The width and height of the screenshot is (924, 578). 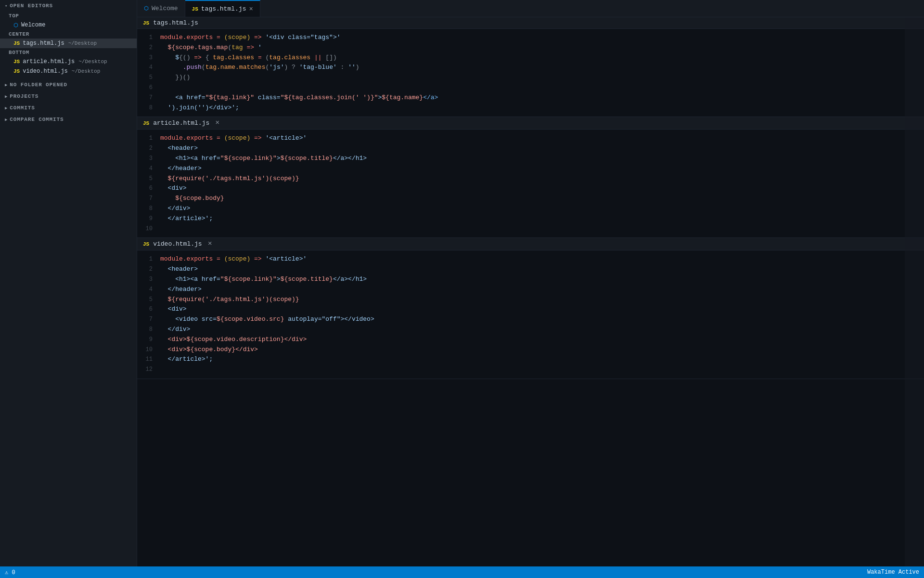 I want to click on open-editors-label: OPEN EDITORS, so click(x=31, y=6).